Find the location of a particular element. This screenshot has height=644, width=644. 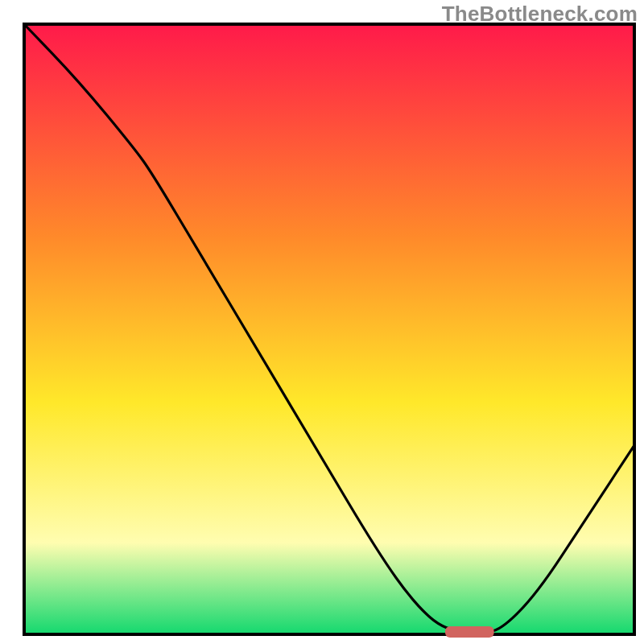

optimum-marker is located at coordinates (470, 632).